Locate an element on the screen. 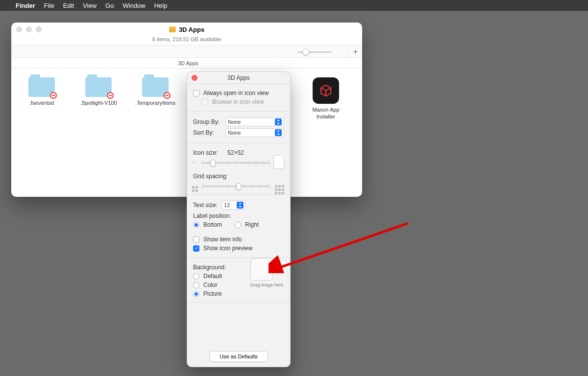 Image resolution: width=588 pixels, height=376 pixels. background-image-dropzone is located at coordinates (262, 269).